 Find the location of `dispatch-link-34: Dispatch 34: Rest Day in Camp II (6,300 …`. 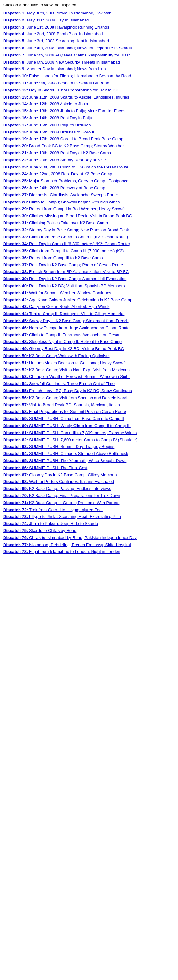

dispatch-link-34: Dispatch 34: Rest Day in Camp II (6,300 … is located at coordinates (89, 244).